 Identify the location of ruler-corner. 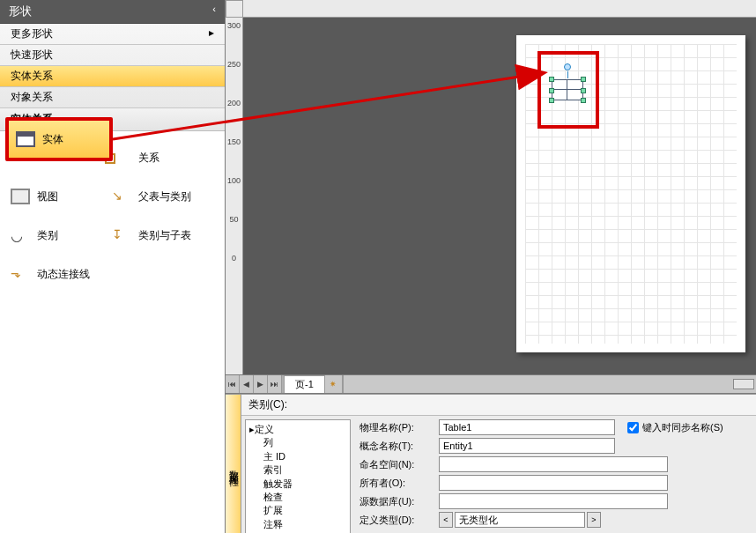
(234, 9).